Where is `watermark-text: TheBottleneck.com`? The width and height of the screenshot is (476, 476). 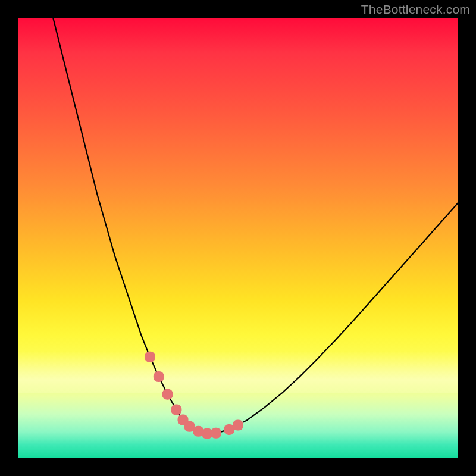 watermark-text: TheBottleneck.com is located at coordinates (415, 10).